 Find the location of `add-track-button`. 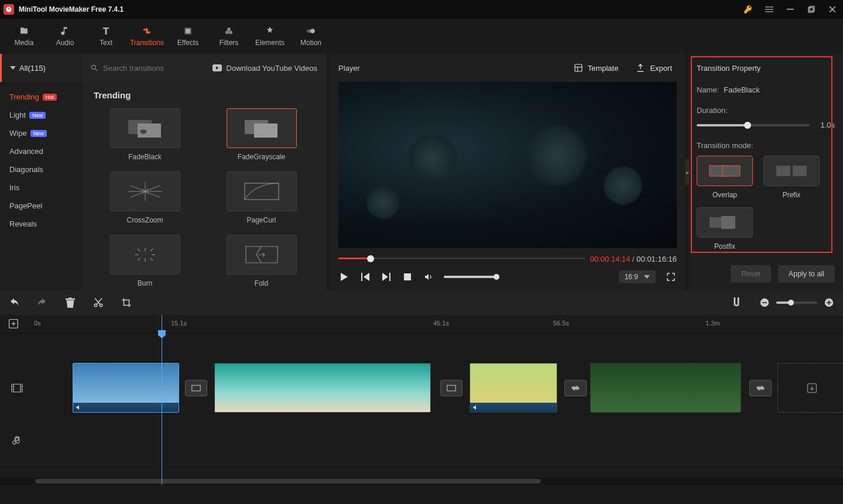

add-track-button is located at coordinates (13, 324).